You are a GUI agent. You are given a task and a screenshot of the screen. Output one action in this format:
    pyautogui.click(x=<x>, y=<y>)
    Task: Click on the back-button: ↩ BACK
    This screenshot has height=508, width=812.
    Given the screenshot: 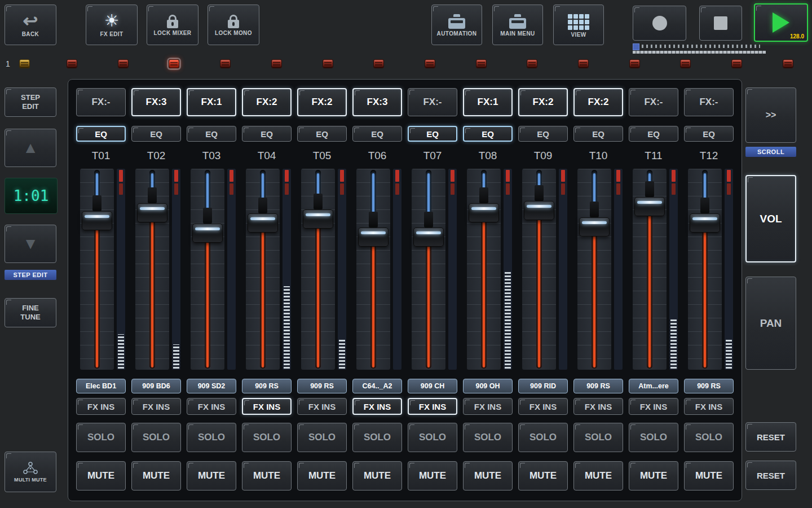 What is the action you would take?
    pyautogui.click(x=30, y=25)
    